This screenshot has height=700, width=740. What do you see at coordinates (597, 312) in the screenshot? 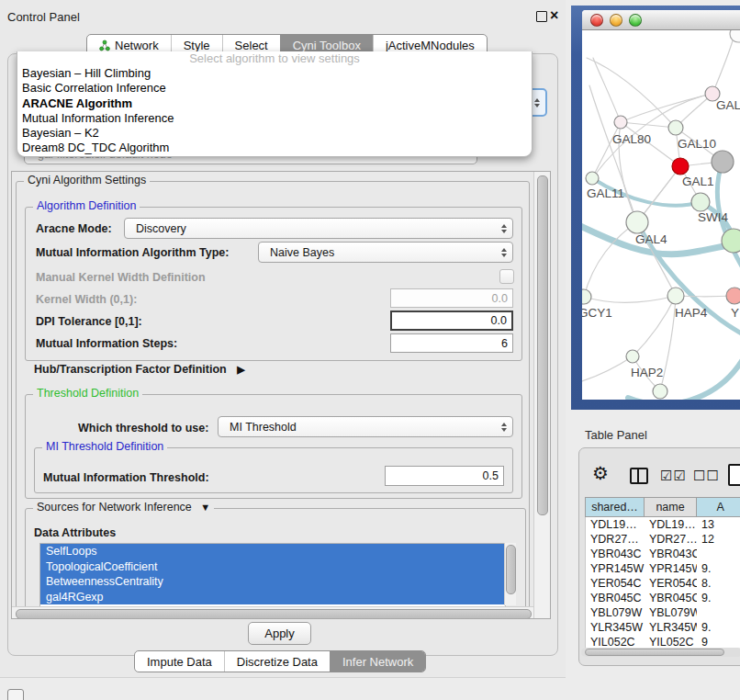
I see `node-label: GCY1` at bounding box center [597, 312].